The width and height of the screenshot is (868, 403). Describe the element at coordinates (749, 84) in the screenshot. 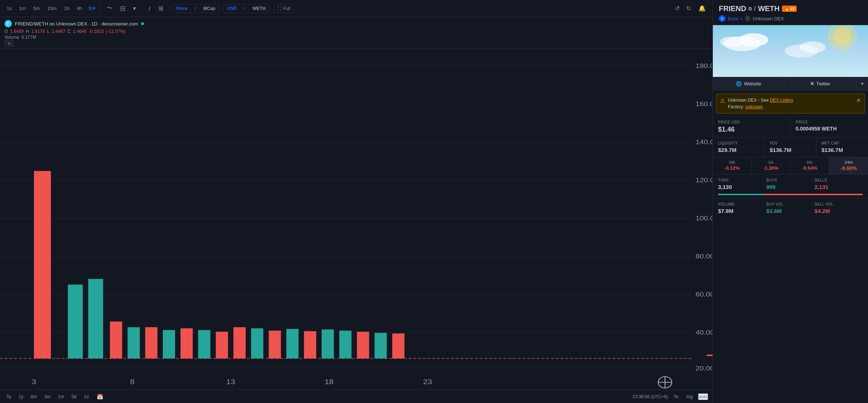

I see `website-button: 🌐 Website` at that location.